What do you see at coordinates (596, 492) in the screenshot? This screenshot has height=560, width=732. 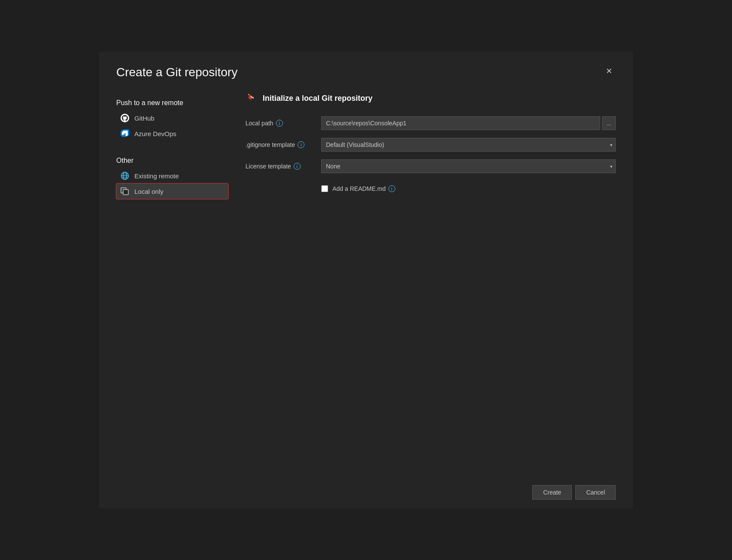 I see `cancel-button: Cancel` at bounding box center [596, 492].